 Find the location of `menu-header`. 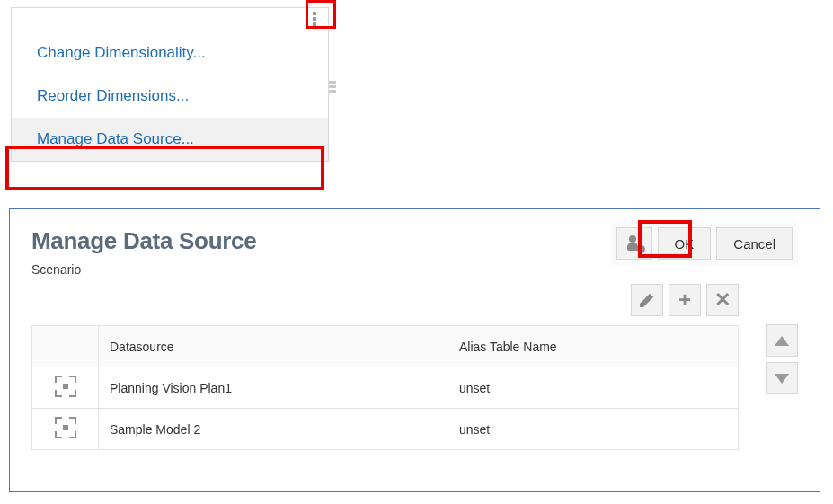

menu-header is located at coordinates (170, 20).